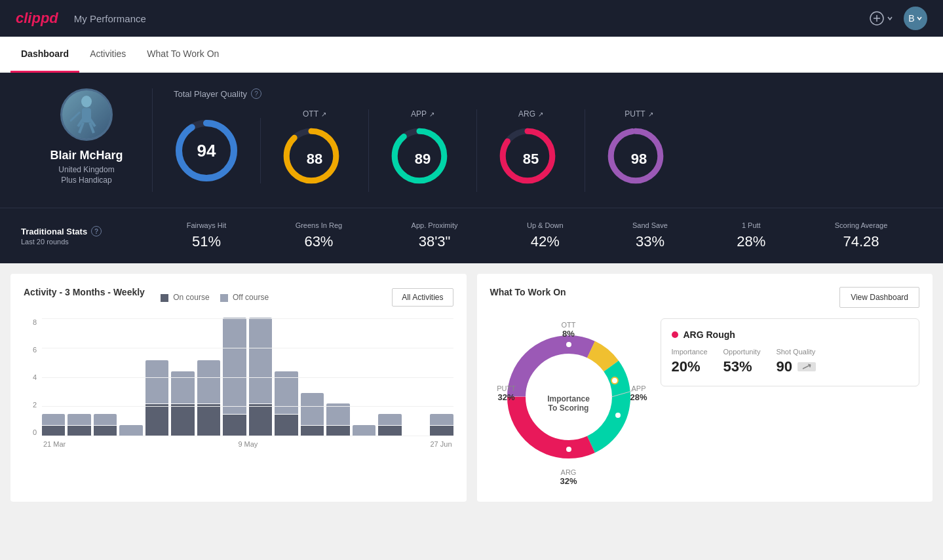 Image resolution: width=943 pixels, height=560 pixels. I want to click on main-score: 94, so click(207, 151).